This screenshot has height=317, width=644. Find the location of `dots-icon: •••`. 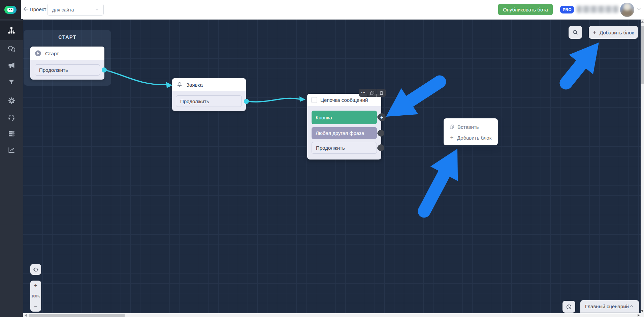

dots-icon: ••• is located at coordinates (363, 93).